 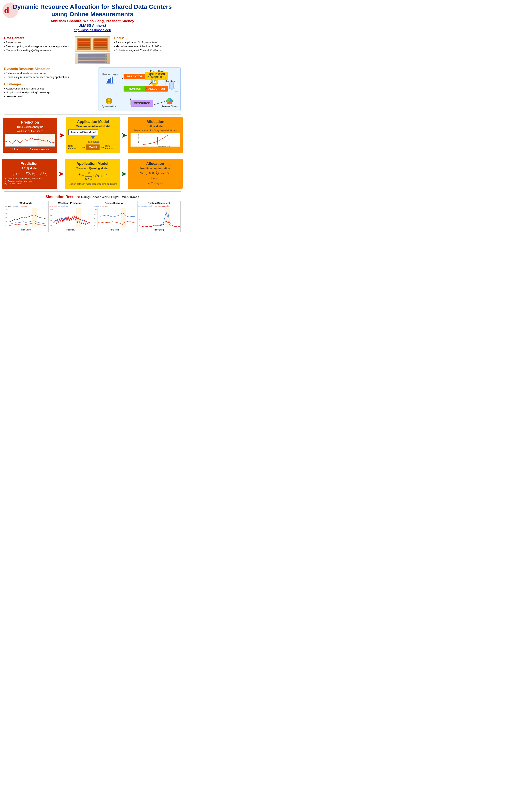 What do you see at coordinates (147, 43) in the screenshot?
I see `goal-bullet-1: Satisfy application QoS guarantees` at bounding box center [147, 43].